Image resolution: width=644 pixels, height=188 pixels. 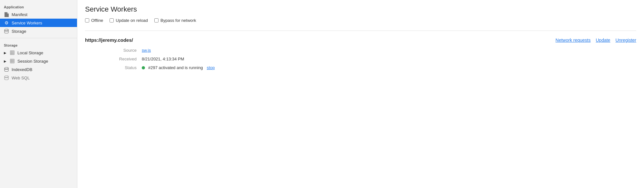 What do you see at coordinates (374, 59) in the screenshot?
I see `sw-received-row: Received 8/21/2021, 4:13:34 PM` at bounding box center [374, 59].